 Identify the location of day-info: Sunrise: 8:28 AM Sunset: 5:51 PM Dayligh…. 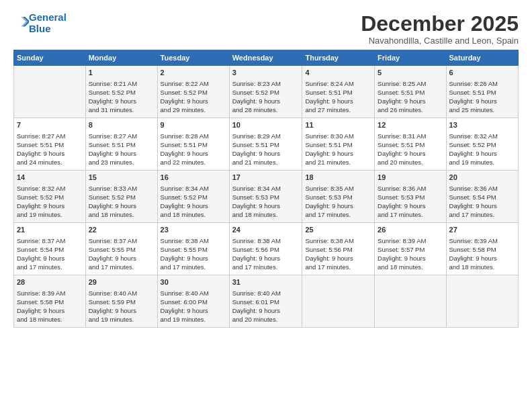
(193, 149).